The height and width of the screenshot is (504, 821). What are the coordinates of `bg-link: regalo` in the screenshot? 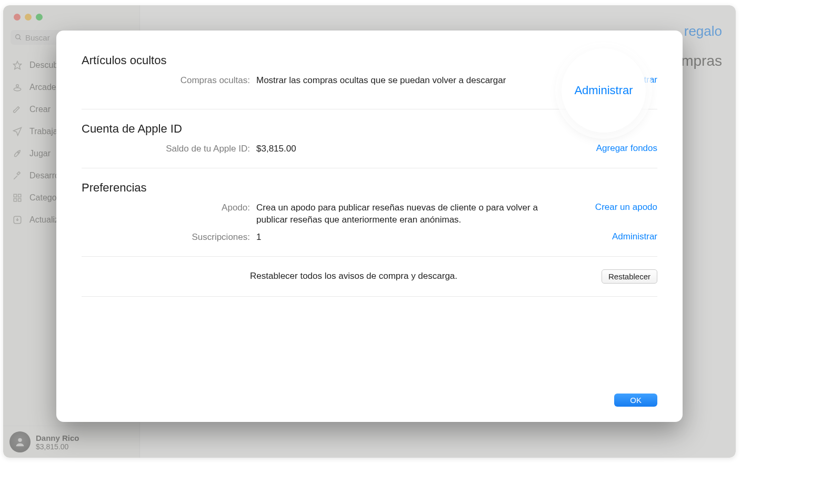 It's located at (703, 32).